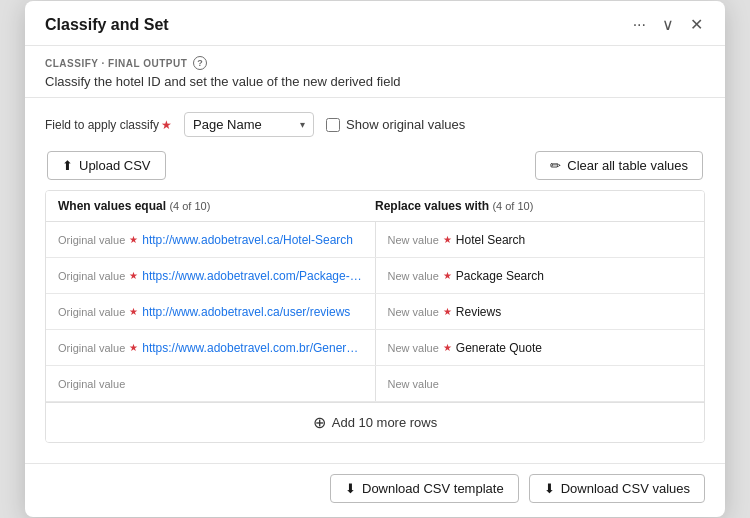  Describe the element at coordinates (619, 166) in the screenshot. I see `clear-all-button: ✏ Clear all table values` at that location.